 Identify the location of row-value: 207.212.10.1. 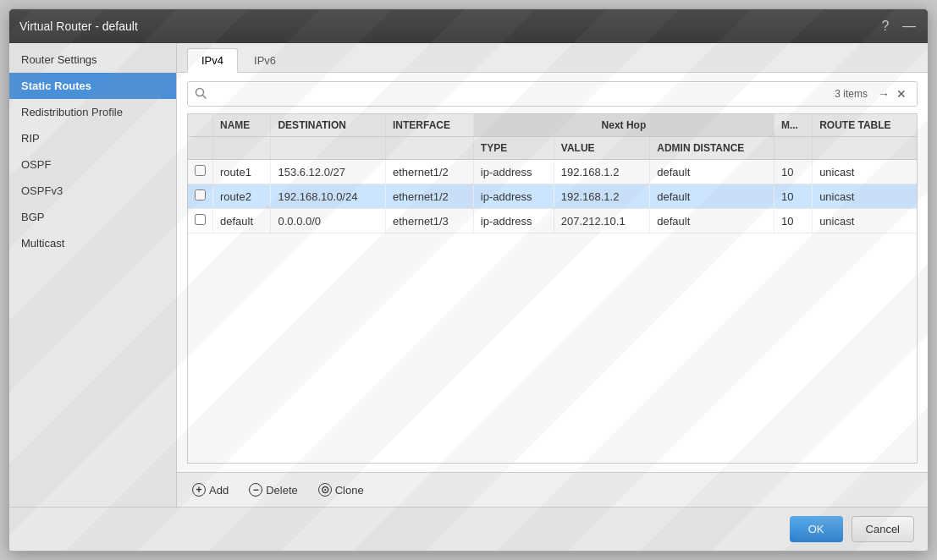
(601, 222).